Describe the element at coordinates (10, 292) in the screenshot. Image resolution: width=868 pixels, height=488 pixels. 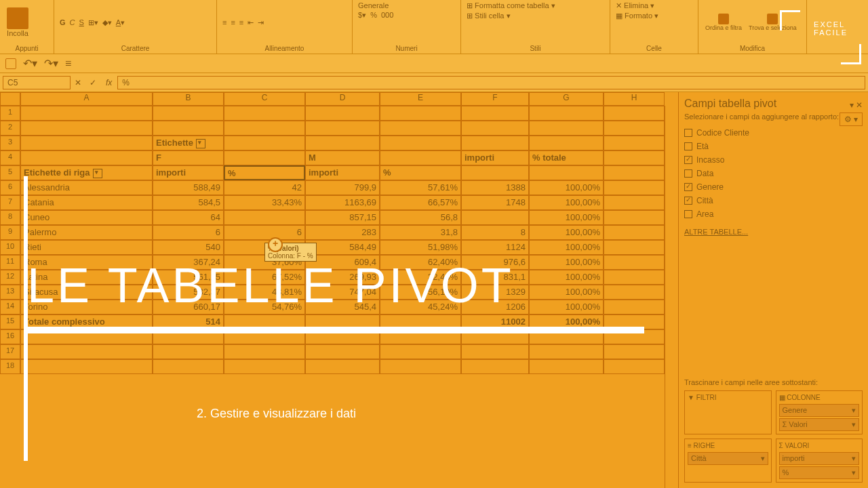
I see `row-number: 13` at that location.